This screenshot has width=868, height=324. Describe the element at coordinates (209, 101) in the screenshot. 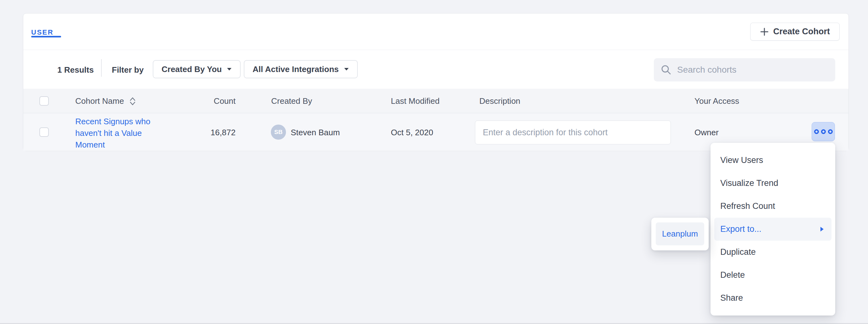

I see `column-header-count: Count` at that location.